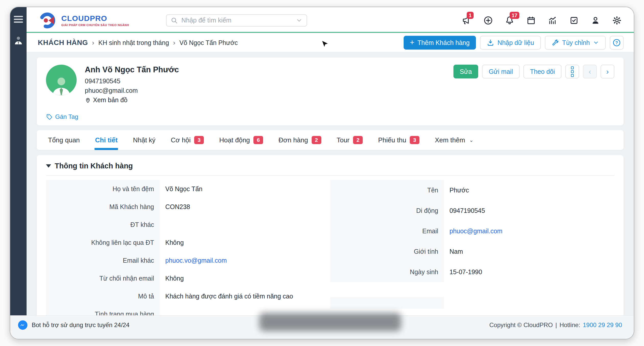 This screenshot has height=346, width=644. What do you see at coordinates (466, 72) in the screenshot?
I see `edit-button: Sửa` at bounding box center [466, 72].